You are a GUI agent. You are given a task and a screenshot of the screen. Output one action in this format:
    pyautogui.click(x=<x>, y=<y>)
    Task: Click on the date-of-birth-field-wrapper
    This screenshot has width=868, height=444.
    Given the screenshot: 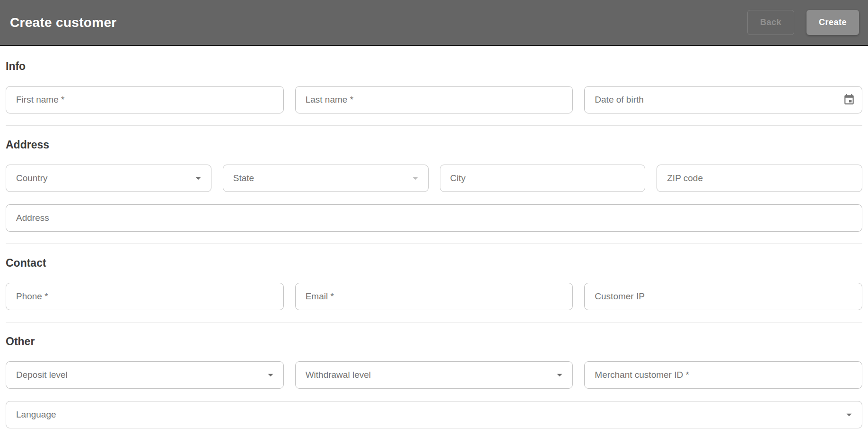 What is the action you would take?
    pyautogui.click(x=723, y=100)
    